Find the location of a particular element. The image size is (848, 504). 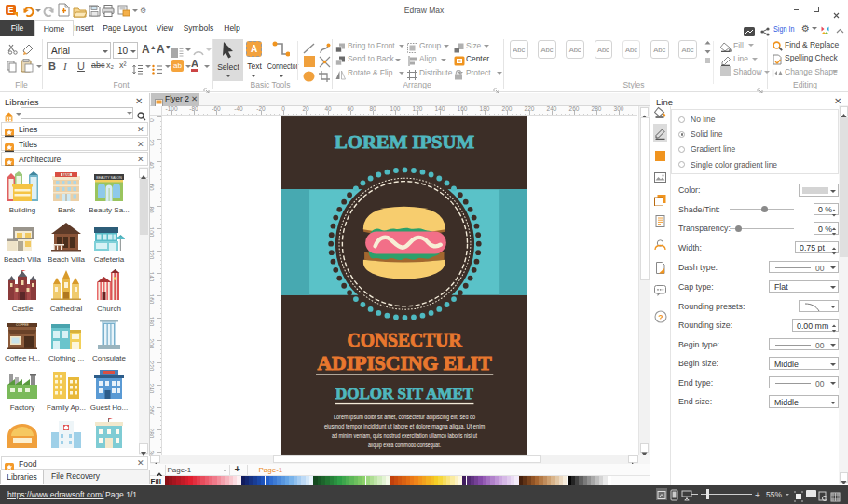

svg-text: BANK is located at coordinates (67, 175).